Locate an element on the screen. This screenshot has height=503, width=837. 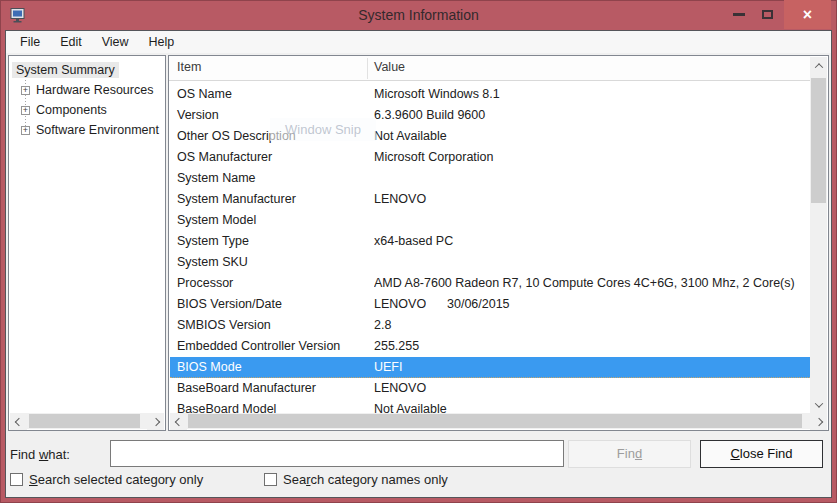
table-row: BaseBoard Manufacturer LENOVO is located at coordinates (490, 388).